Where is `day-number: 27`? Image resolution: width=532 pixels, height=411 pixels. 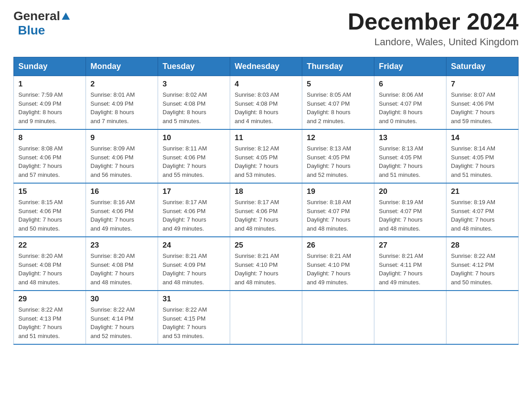
day-number: 27 is located at coordinates (410, 245).